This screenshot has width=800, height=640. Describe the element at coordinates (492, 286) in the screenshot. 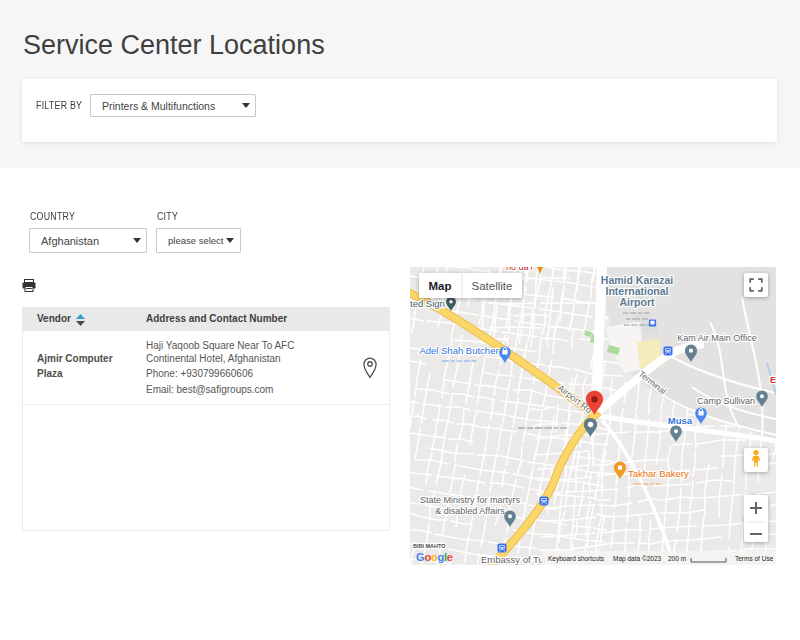

I see `svg-text: Satellite` at that location.